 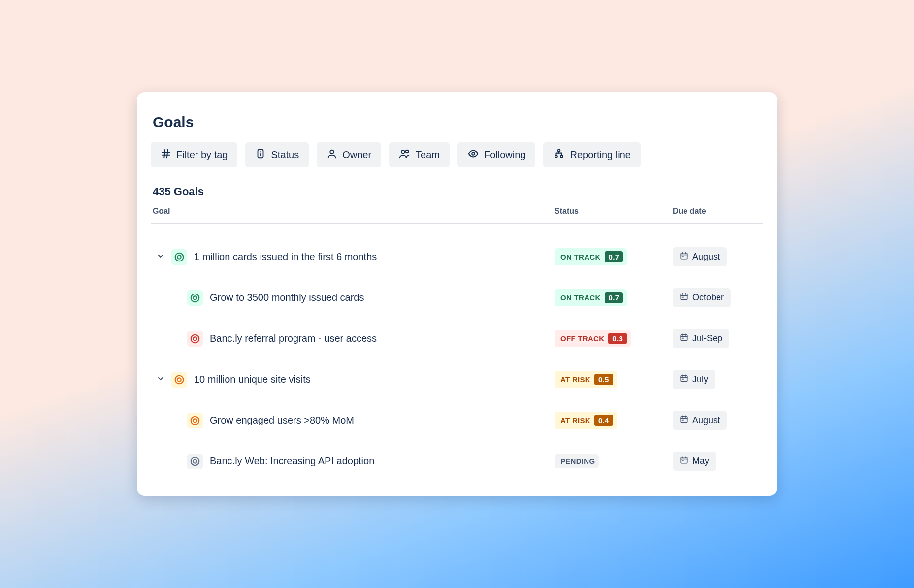 What do you see at coordinates (717, 339) in the screenshot?
I see `due-cell: Jul-Sep` at bounding box center [717, 339].